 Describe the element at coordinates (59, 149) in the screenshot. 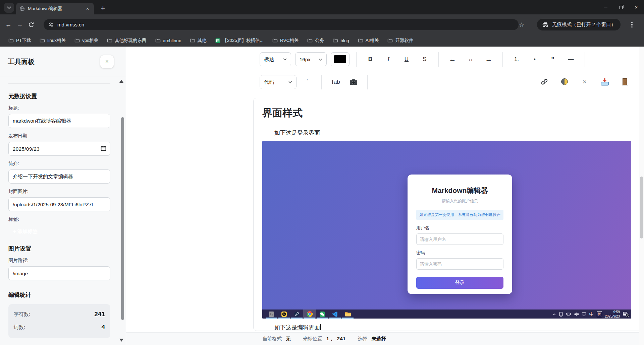

I see `publish-date-field` at that location.